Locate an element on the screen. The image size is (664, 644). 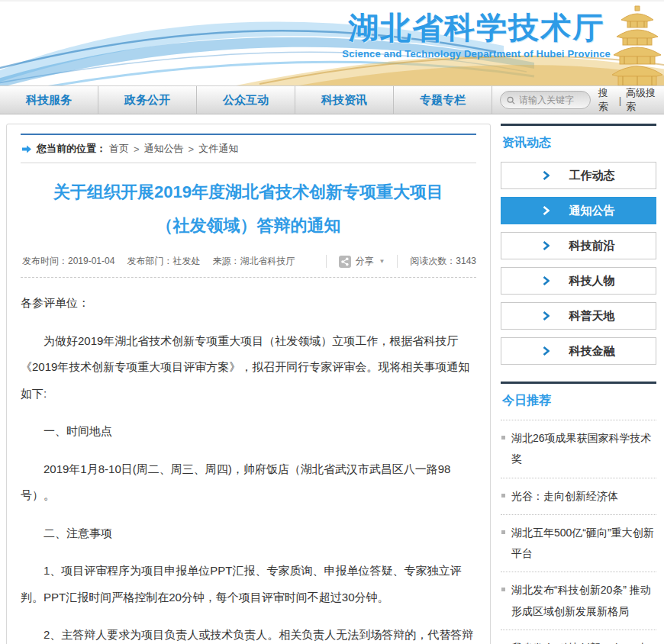
site-subtitle: Science and Technology Department of Hub… is located at coordinates (476, 53).